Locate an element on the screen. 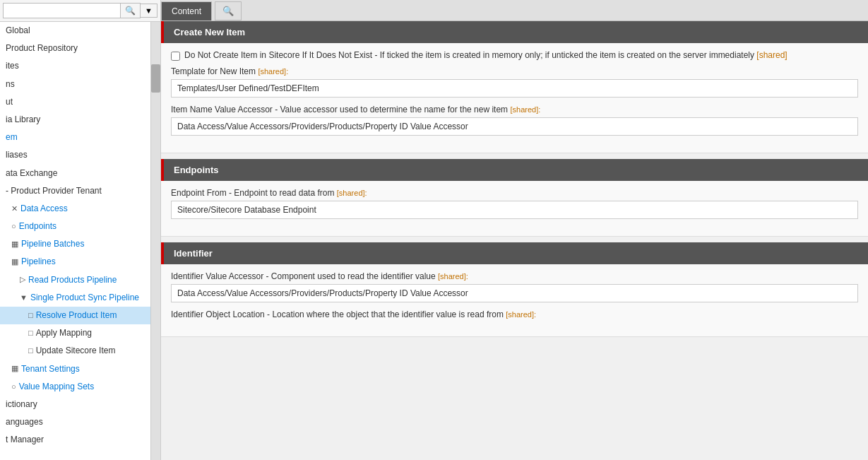 This screenshot has width=868, height=460. nav-label: Pipelines is located at coordinates (38, 261).